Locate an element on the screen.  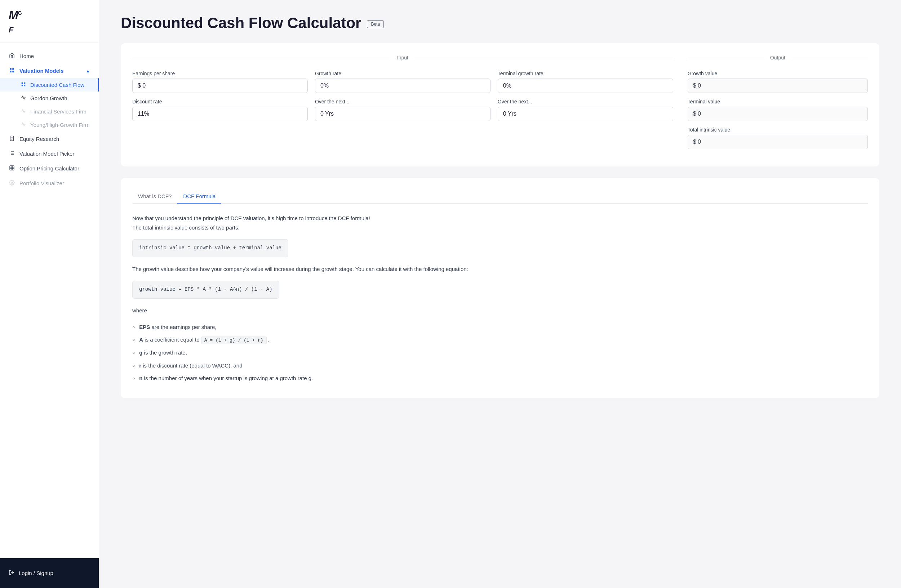
formula-1-block: intrinsic value = growth value + termina… is located at coordinates (210, 248).